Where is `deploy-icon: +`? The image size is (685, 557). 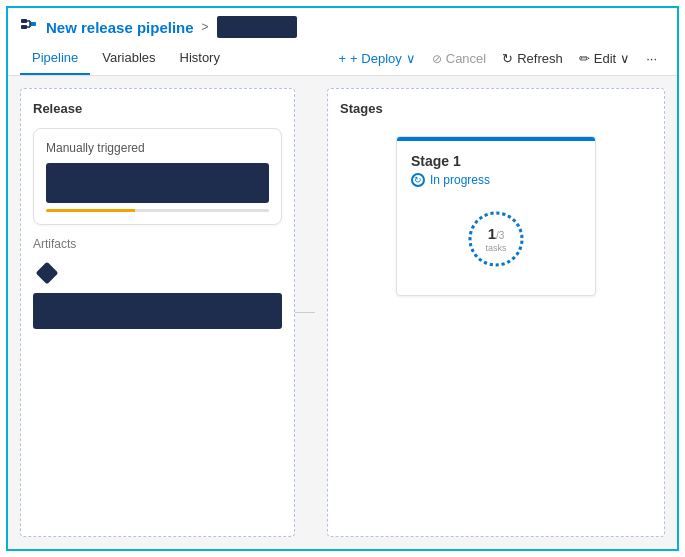
deploy-icon: + is located at coordinates (342, 58).